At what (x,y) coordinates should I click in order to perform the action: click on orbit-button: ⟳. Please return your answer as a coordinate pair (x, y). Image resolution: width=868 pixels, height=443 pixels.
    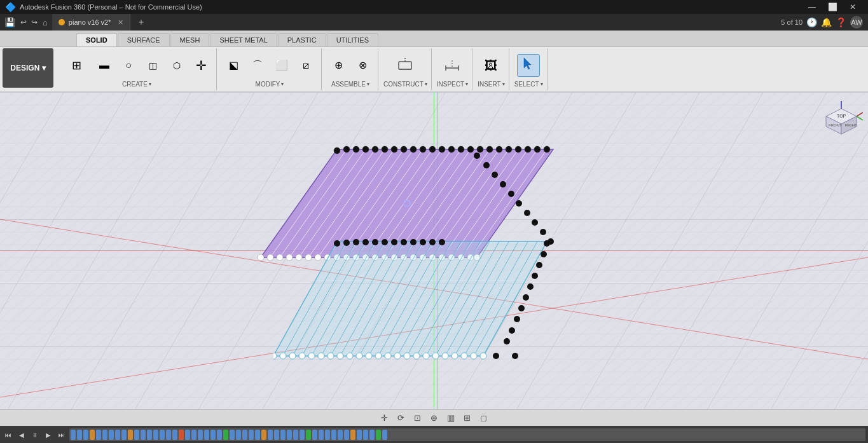
    Looking at the image, I should click on (401, 418).